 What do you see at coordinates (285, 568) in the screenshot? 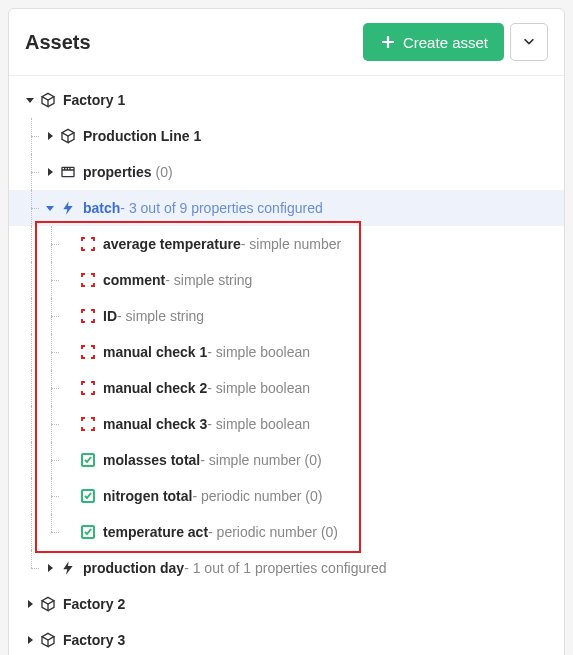
I see `node-meta: 1 out of 1 properties configured` at bounding box center [285, 568].